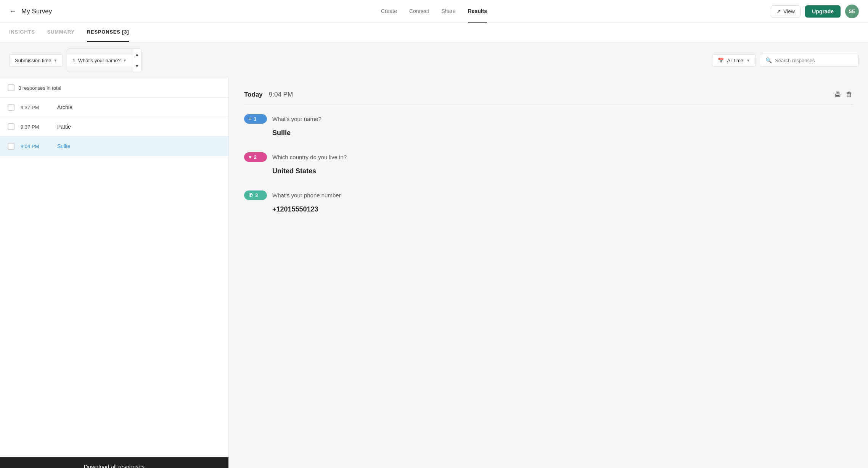 This screenshot has height=468, width=868. What do you see at coordinates (849, 95) in the screenshot?
I see `delete-icon: 🗑` at bounding box center [849, 95].